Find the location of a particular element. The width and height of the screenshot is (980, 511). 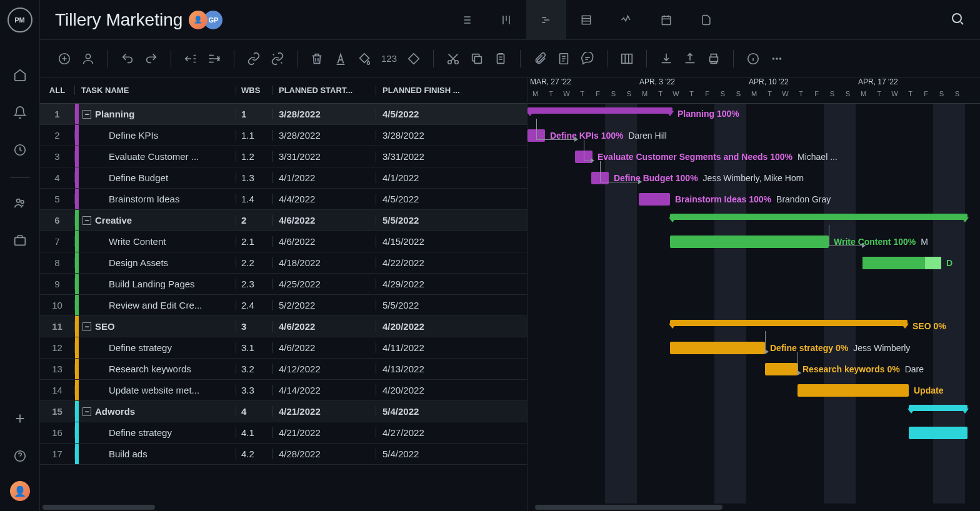

board-view-tab is located at coordinates (506, 20).